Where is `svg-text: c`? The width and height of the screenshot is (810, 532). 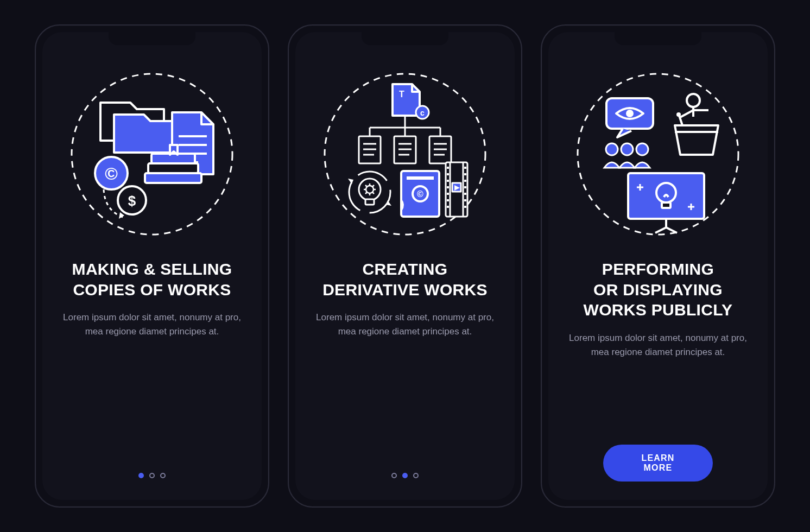 svg-text: c is located at coordinates (422, 113).